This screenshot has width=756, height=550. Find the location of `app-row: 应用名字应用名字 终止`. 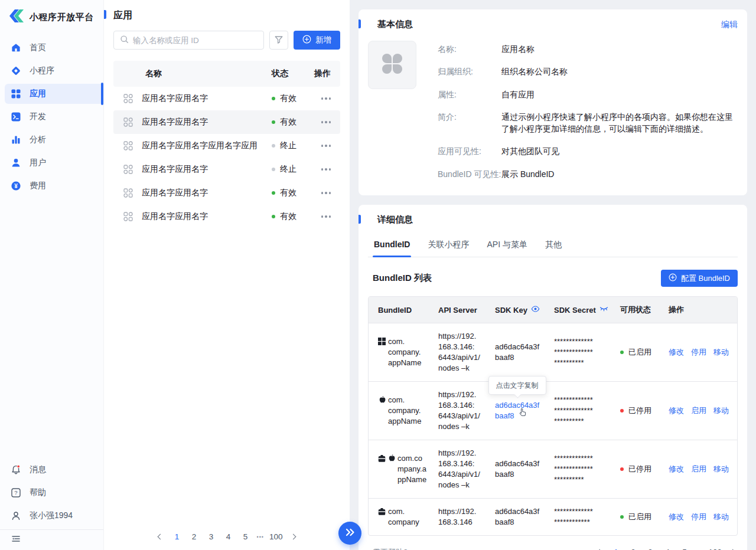

app-row: 应用名字应用名字 终止 is located at coordinates (227, 169).